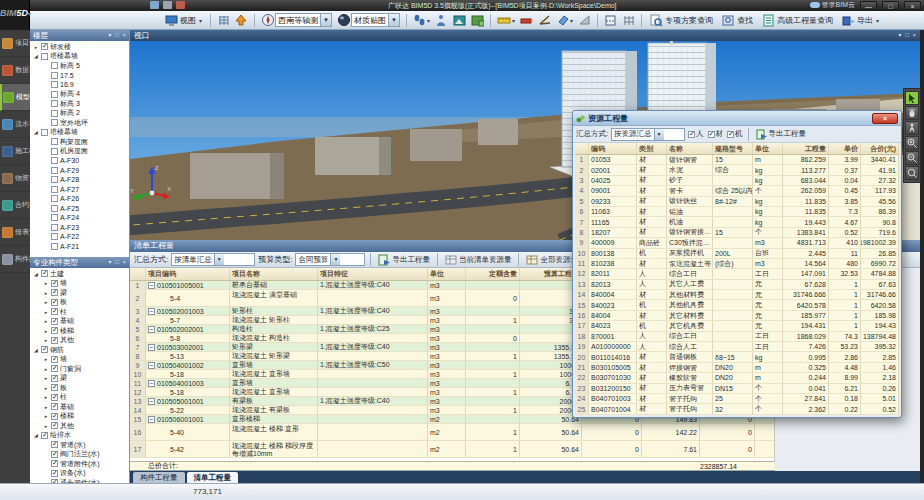 Image resolution: width=924 pixels, height=500 pixels. Describe the element at coordinates (682, 20) in the screenshot. I see `special-plan-query-button: 专项方案查询` at that location.